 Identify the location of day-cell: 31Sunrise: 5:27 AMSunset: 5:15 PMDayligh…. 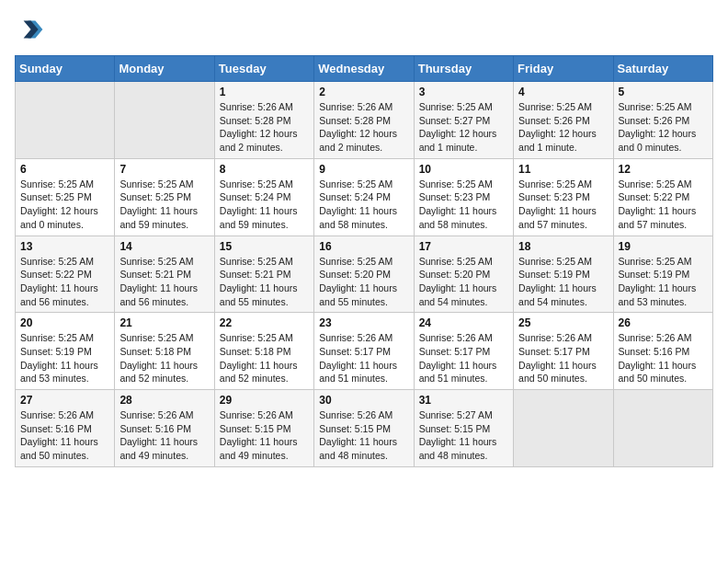
(463, 429).